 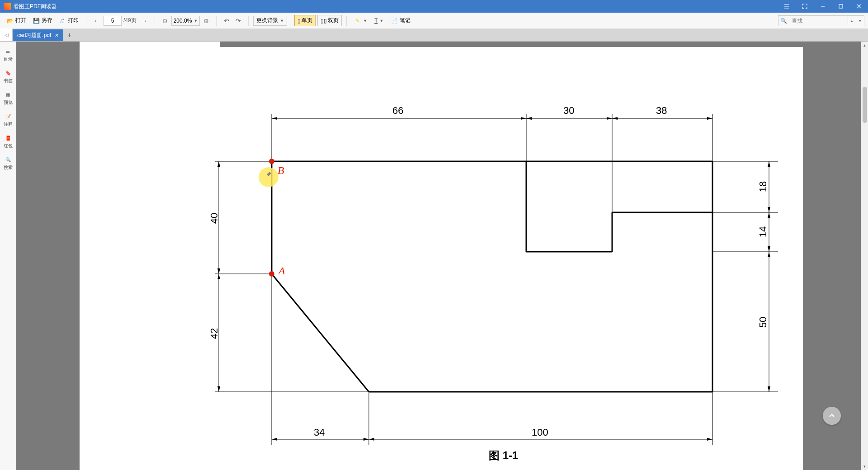 What do you see at coordinates (860, 21) in the screenshot?
I see `search-next-button: ▾` at bounding box center [860, 21].